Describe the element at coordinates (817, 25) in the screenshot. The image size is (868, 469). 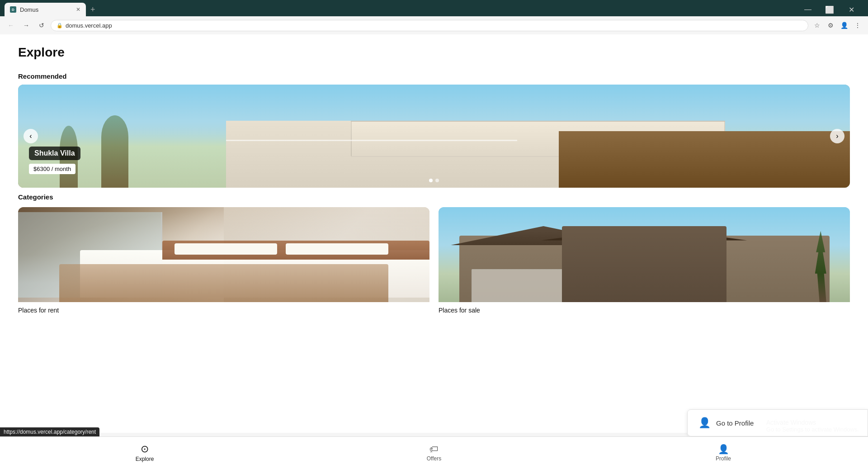
I see `bookmark-button: ☆` at that location.